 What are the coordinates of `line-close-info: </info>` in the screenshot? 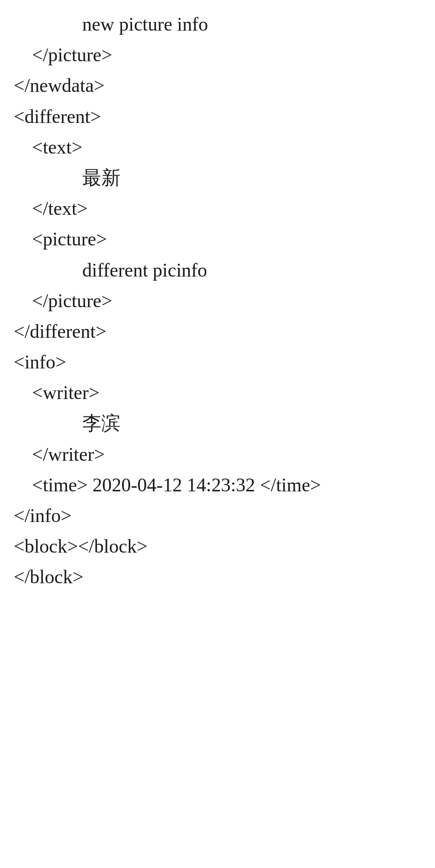 It's located at (218, 516).